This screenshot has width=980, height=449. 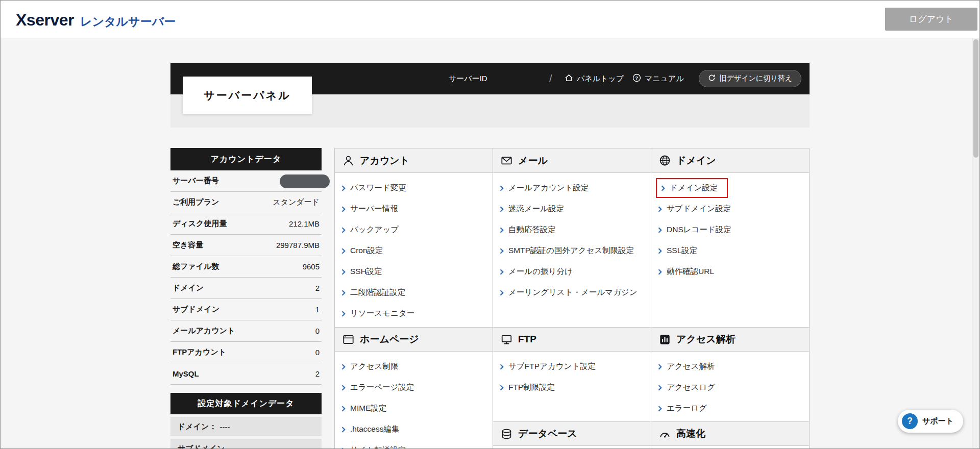 I want to click on menu-item-label: SSH設定, so click(x=366, y=271).